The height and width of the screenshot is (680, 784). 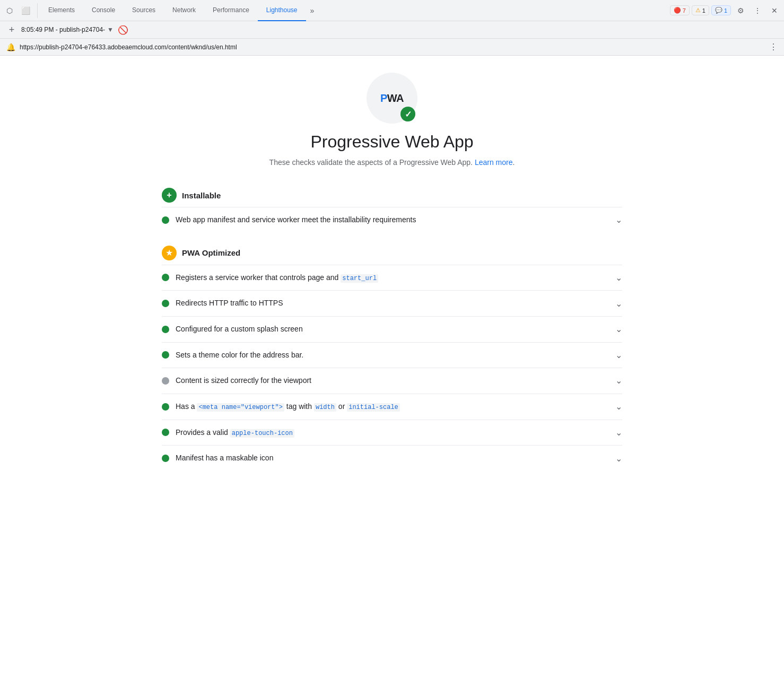 What do you see at coordinates (355, 11) in the screenshot?
I see `devtools-tabs: Elements Console Sources Network Perform…` at bounding box center [355, 11].